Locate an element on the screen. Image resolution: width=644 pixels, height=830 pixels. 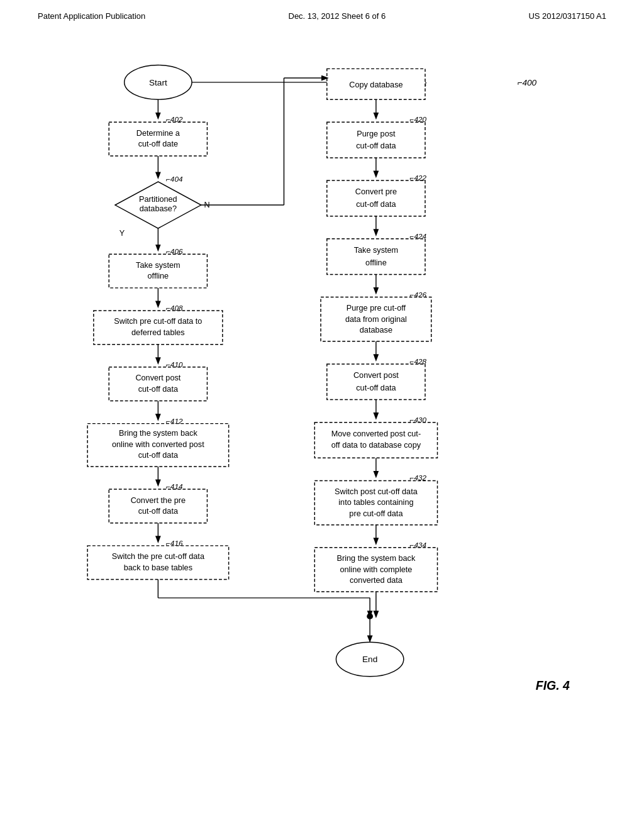
n412-text3: cut-off data is located at coordinates (158, 455).